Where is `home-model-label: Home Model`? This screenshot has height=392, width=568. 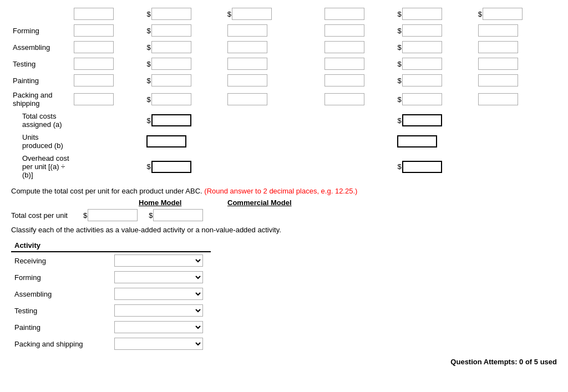
home-model-label: Home Model is located at coordinates (160, 203).